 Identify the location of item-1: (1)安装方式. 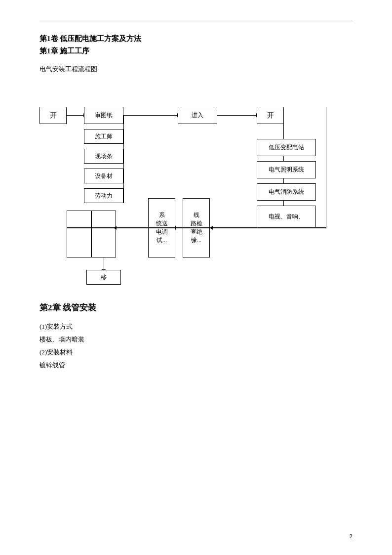
(196, 327).